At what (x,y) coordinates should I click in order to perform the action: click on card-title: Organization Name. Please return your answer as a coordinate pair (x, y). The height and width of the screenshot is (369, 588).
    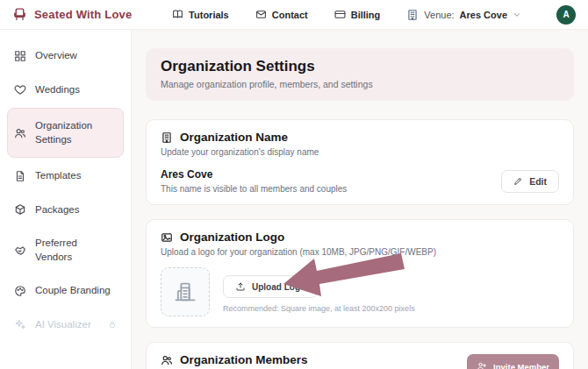
    Looking at the image, I should click on (233, 137).